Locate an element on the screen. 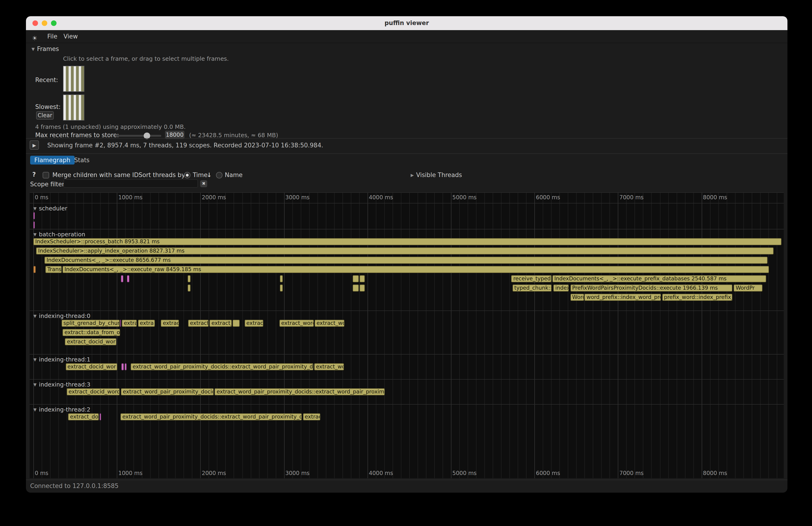 The image size is (812, 526). thread-header-indexing-thread:0: ▼indexing-thread:0 is located at coordinates (62, 316).